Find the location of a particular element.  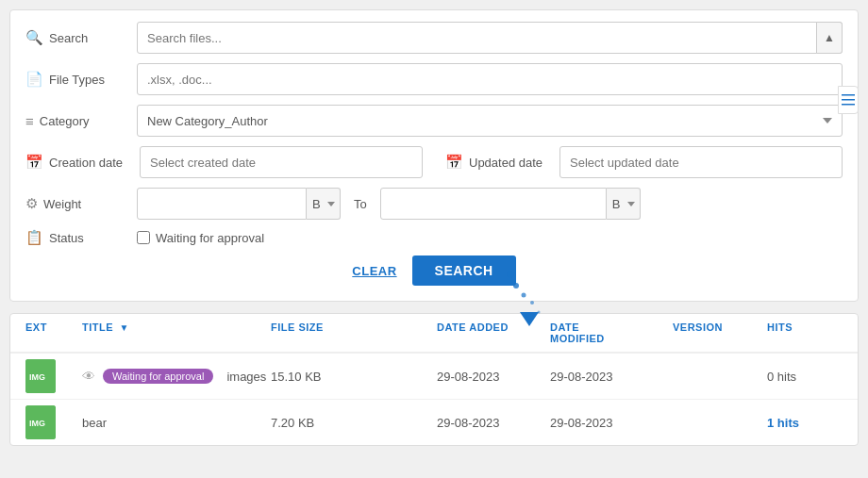

file-icon: 📄 is located at coordinates (34, 79).